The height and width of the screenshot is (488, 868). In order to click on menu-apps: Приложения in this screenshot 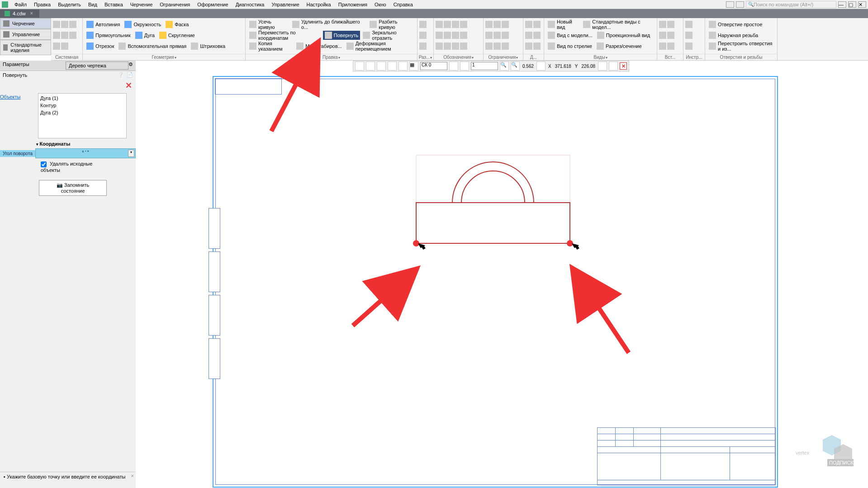, I will do `click(353, 5)`.